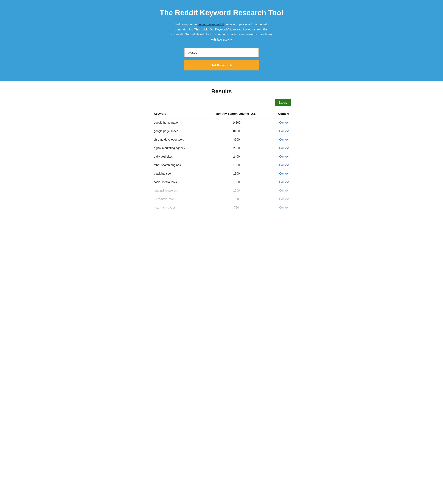 This screenshot has width=443, height=504. Describe the element at coordinates (222, 123) in the screenshot. I see `table-row: google home page14800Context` at that location.